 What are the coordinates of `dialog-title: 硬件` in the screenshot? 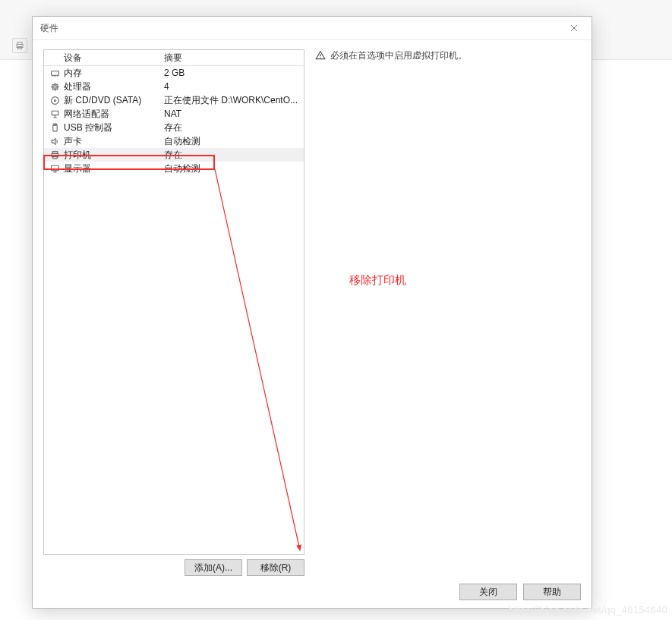 It's located at (49, 29).